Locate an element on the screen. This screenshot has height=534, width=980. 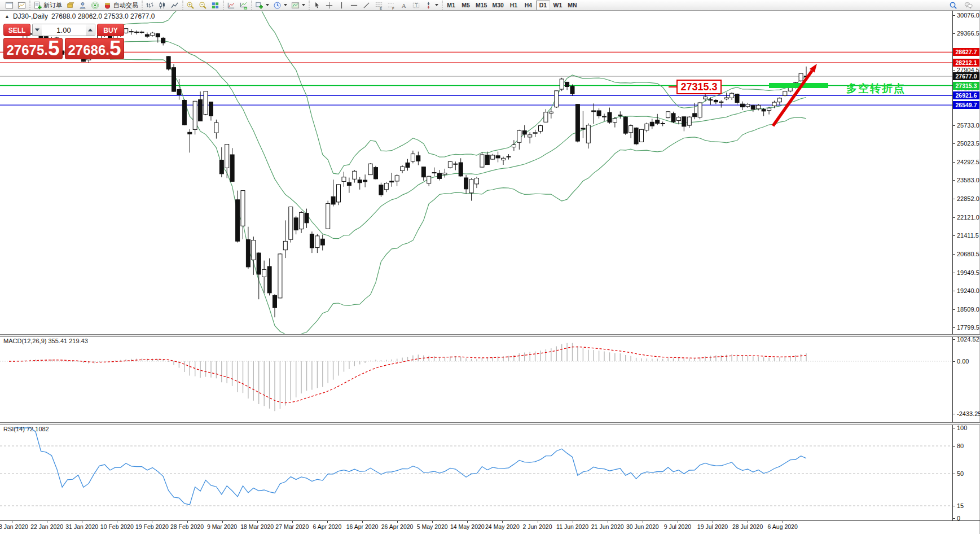
price-tick-label: 18509.0 is located at coordinates (966, 309).